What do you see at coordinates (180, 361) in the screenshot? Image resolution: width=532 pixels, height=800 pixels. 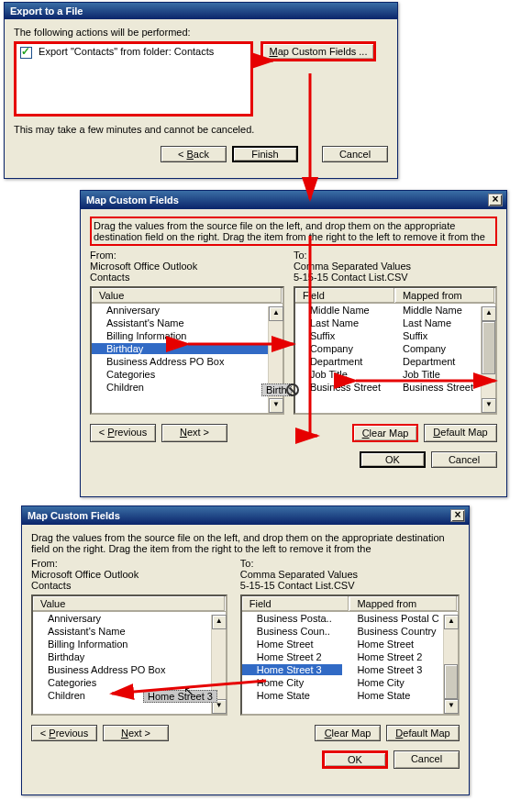 I see `value-cell: Business Address PO Box` at bounding box center [180, 361].